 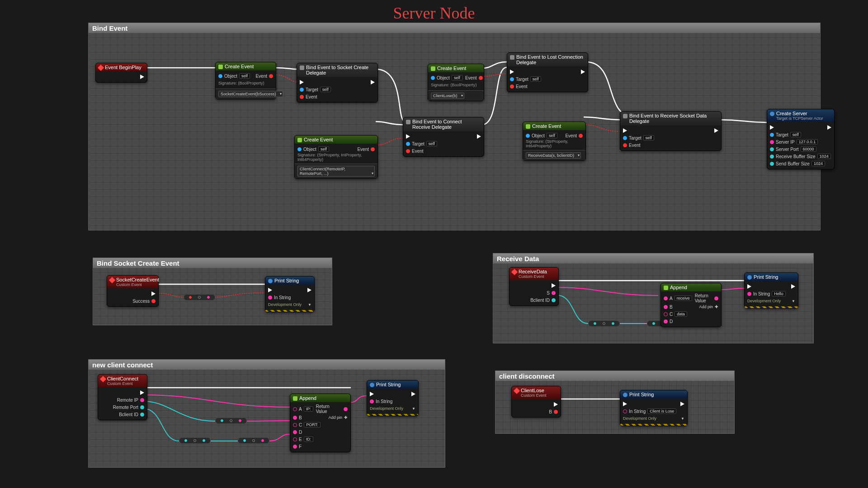 I want to click on node-title: Create Server Target is TCPServer Actor, so click(x=801, y=116).